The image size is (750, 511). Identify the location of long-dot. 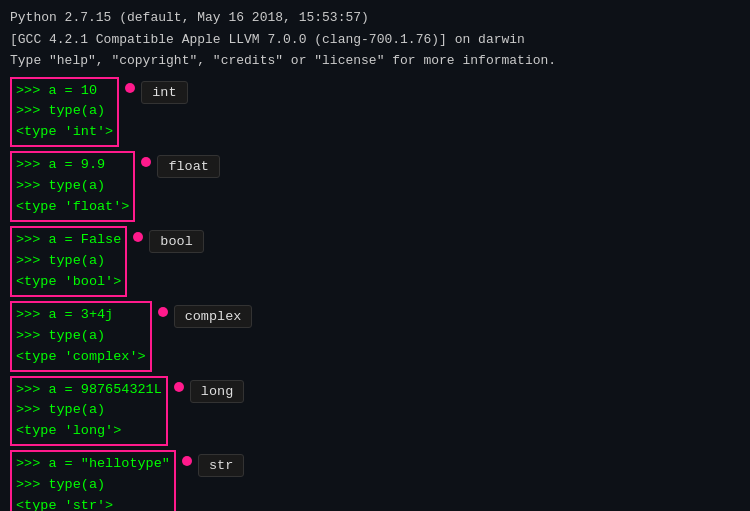
(179, 387).